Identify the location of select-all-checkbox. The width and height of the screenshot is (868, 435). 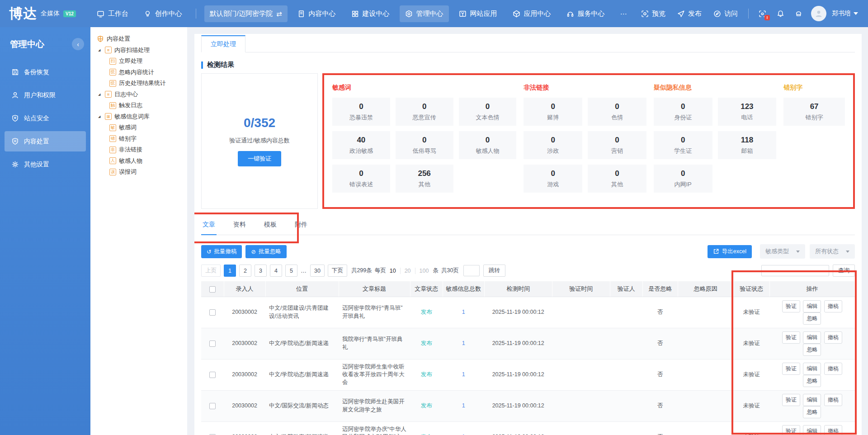
(212, 289).